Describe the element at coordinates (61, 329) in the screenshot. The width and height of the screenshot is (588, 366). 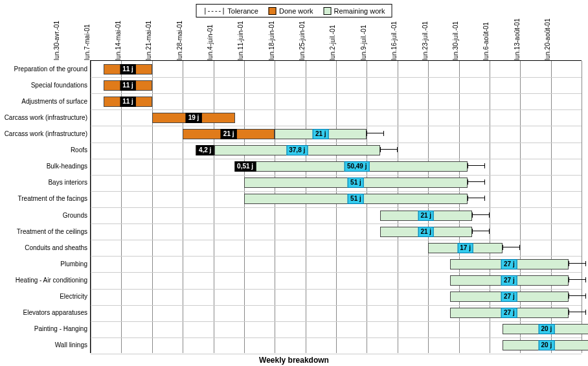
I see `task-label: Painting - Hanging` at that location.